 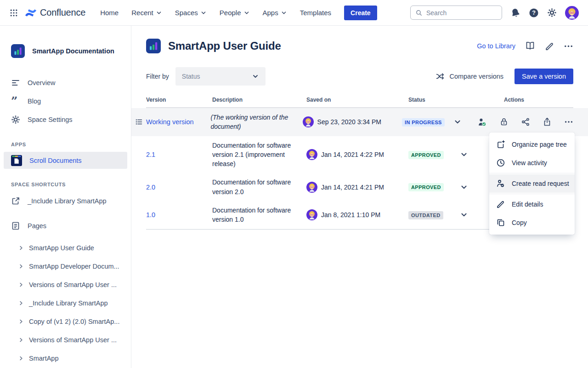 What do you see at coordinates (151, 187) in the screenshot?
I see `version-link: 2.0` at bounding box center [151, 187].